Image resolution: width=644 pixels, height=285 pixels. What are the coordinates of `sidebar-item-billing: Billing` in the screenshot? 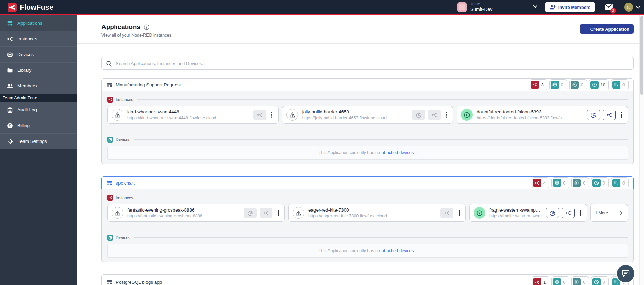 It's located at (39, 126).